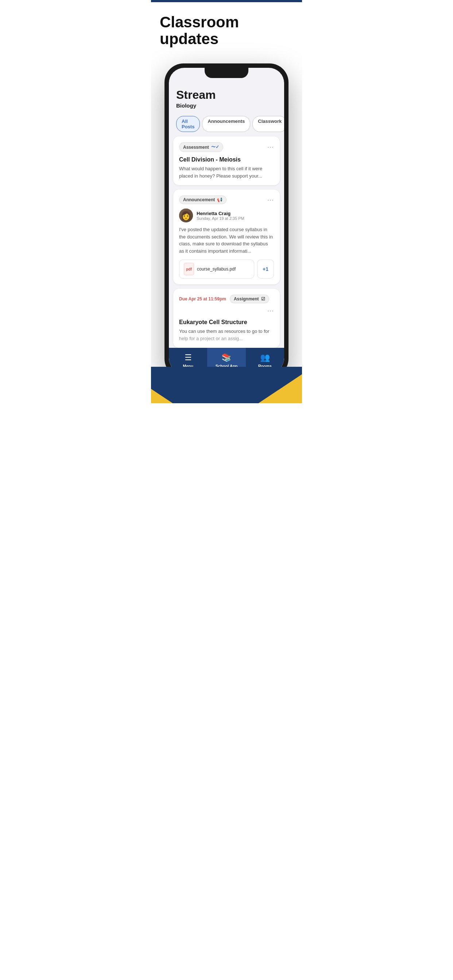  Describe the element at coordinates (220, 218) in the screenshot. I see `user-date: Sunday, Apr 19 at 2:35 PM` at that location.